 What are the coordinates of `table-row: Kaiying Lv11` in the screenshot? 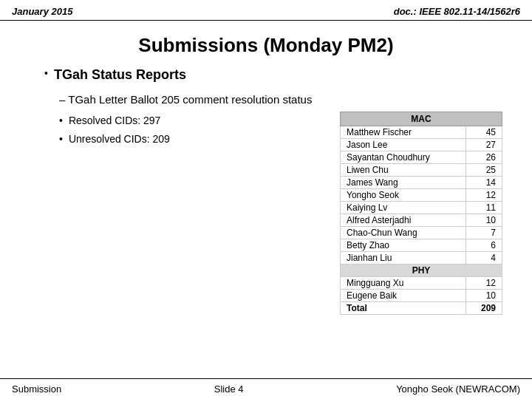 It's located at (421, 208).